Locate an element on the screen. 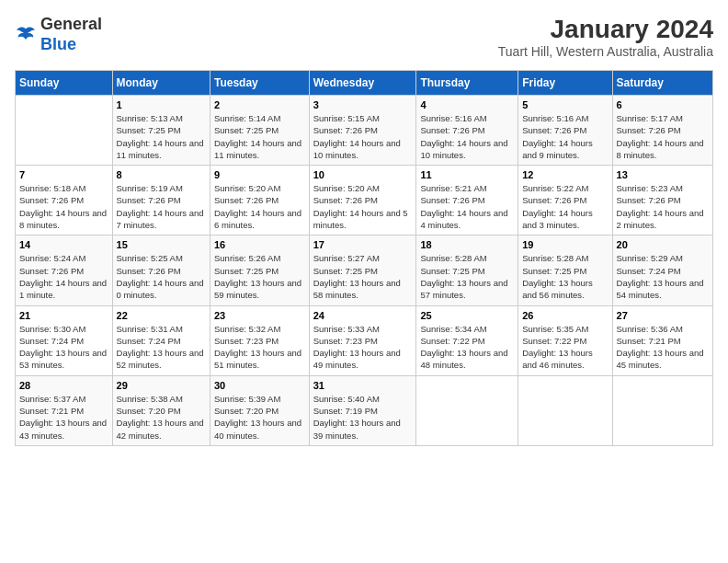 This screenshot has height=563, width=728. day-cell: 9Sunrise: 5:20 AMSunset: 7:26 PMDaylight… is located at coordinates (260, 201).